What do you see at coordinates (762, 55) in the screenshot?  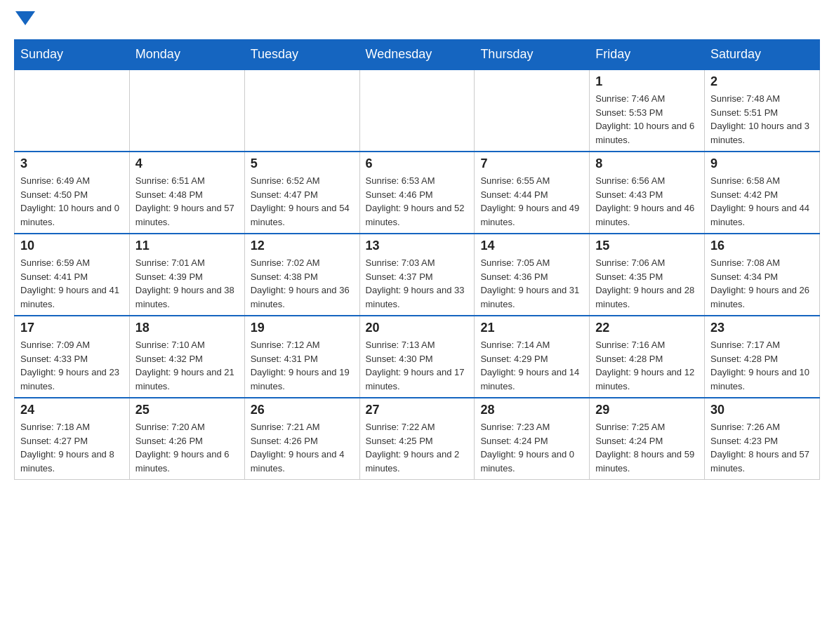 I see `day-of-week-header: Saturday` at bounding box center [762, 55].